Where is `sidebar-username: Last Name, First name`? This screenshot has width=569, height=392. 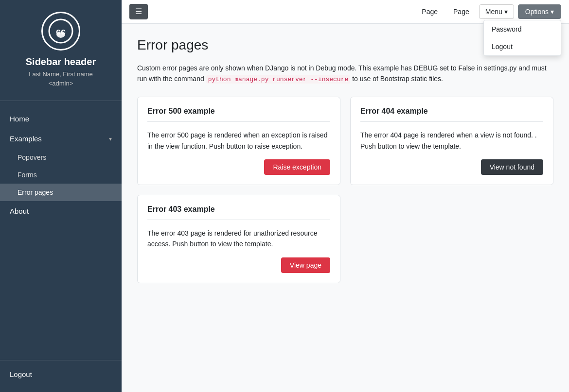
sidebar-username: Last Name, First name is located at coordinates (61, 74).